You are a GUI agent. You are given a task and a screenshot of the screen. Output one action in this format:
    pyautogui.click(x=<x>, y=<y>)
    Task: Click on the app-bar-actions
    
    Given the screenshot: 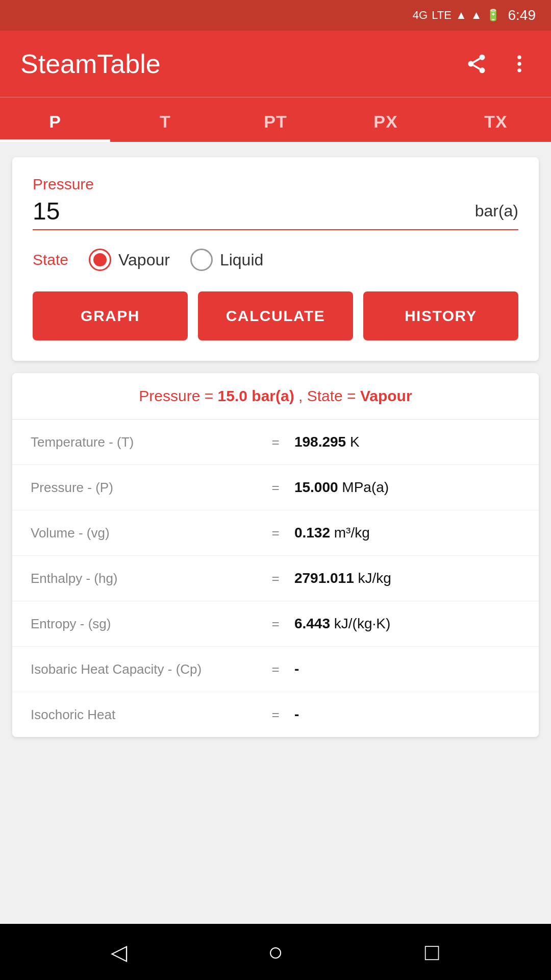 What is the action you would take?
    pyautogui.click(x=498, y=64)
    